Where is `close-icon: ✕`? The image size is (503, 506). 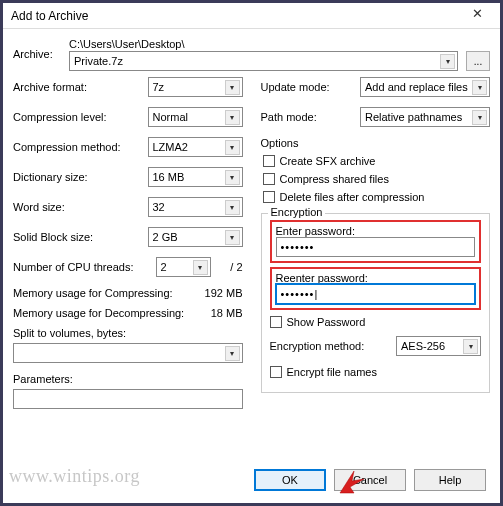 close-icon: ✕ is located at coordinates (477, 14).